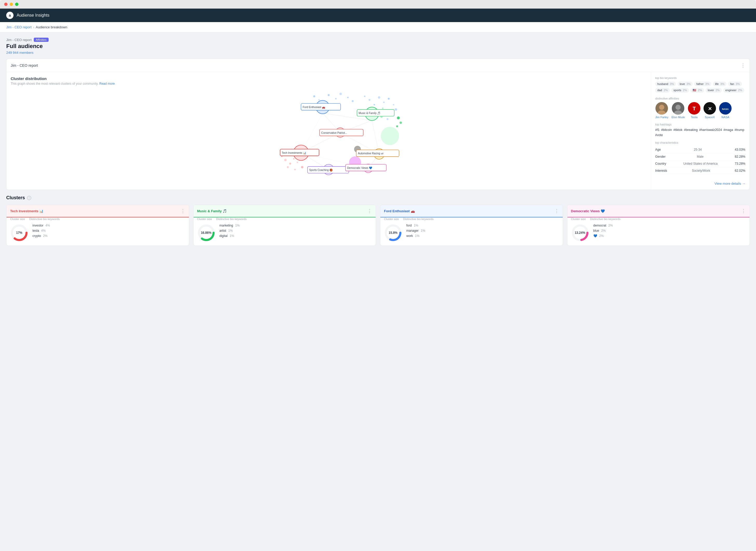 Image resolution: width=756 pixels, height=551 pixels. Describe the element at coordinates (11, 4) in the screenshot. I see `minimize-button` at that location.